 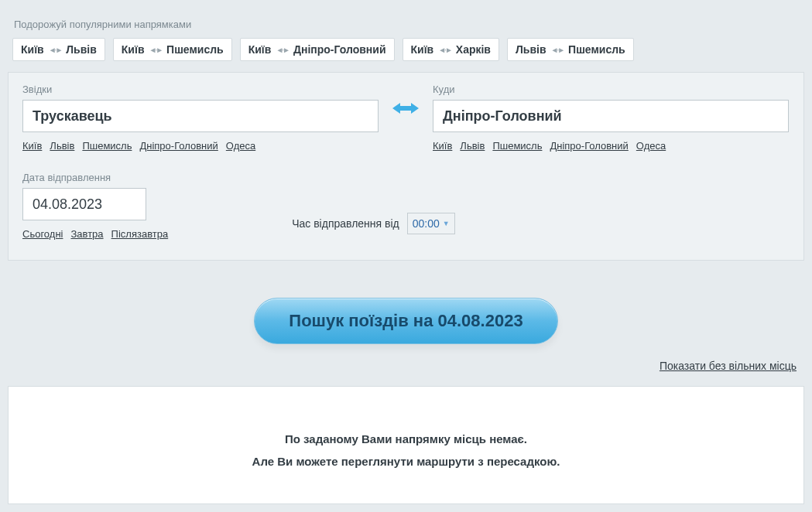 I want to click on chevron-down-icon: ▼, so click(x=446, y=224).